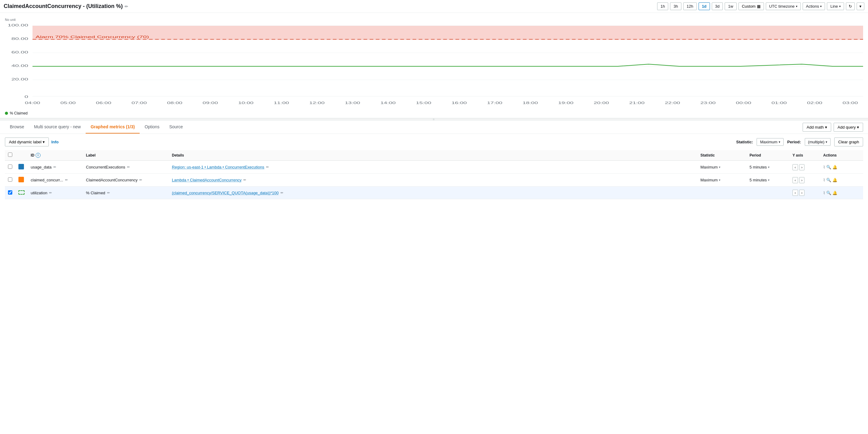  Describe the element at coordinates (433, 180) in the screenshot. I see `row-details-cell: Lambda • ClaimedAccountConcurrency ✏` at that location.